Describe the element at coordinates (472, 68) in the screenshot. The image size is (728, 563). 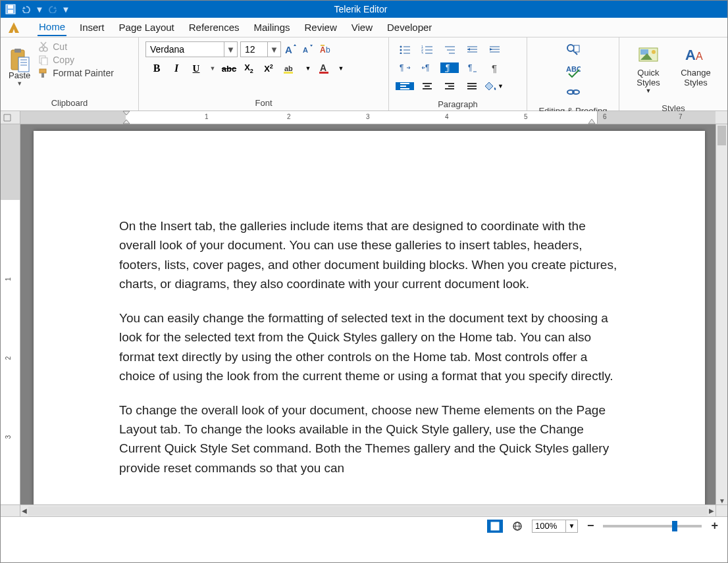
I see `text-direction-alt-button: ¶` at that location.